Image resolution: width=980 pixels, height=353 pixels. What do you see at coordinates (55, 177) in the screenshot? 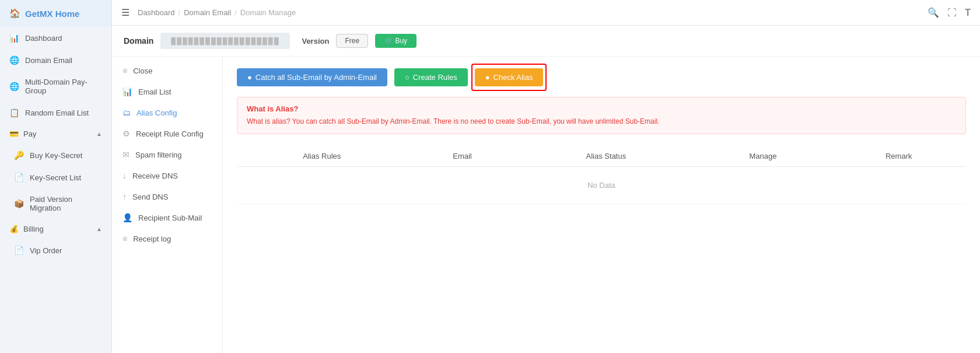
I see `sidebar-item-label: Key-Secret List` at bounding box center [55, 177].